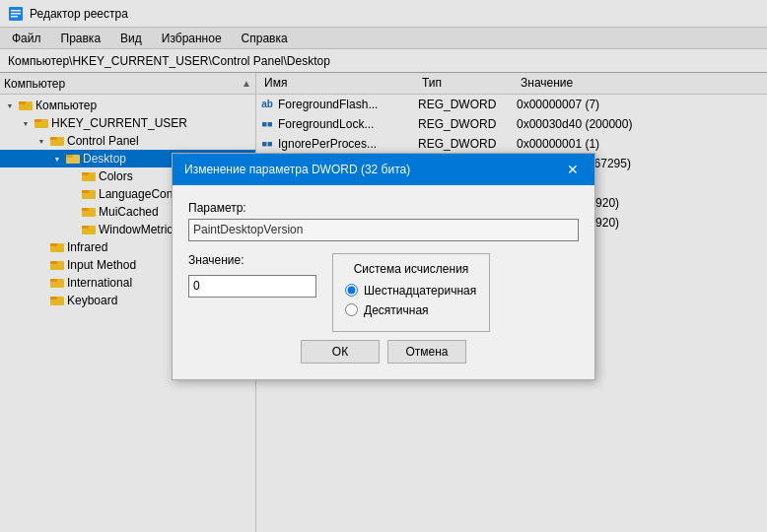 The height and width of the screenshot is (532, 767). What do you see at coordinates (384, 350) in the screenshot?
I see `dialog-buttons: ОК Отмена` at bounding box center [384, 350].